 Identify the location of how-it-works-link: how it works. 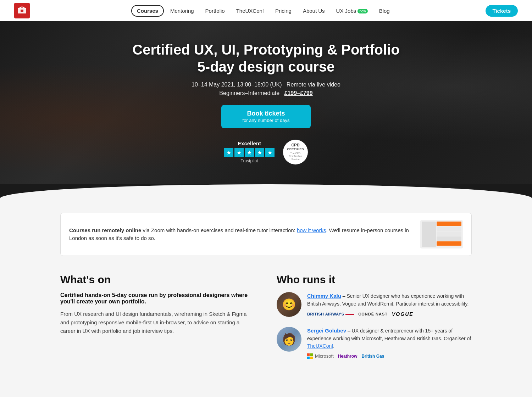
(311, 230).